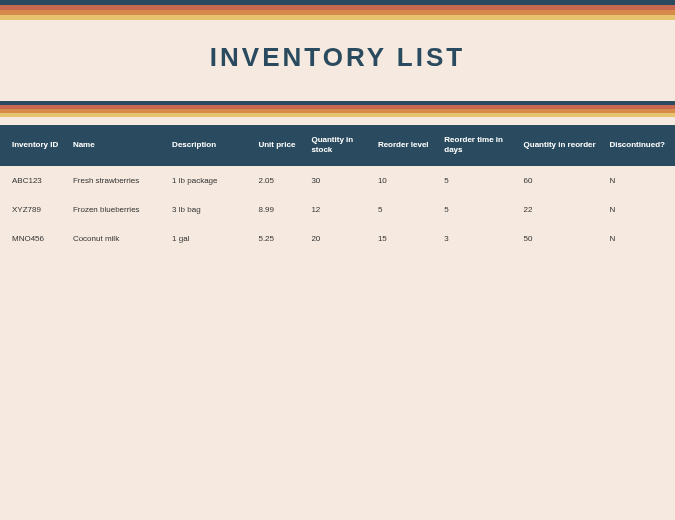  What do you see at coordinates (34, 146) in the screenshot?
I see `col-inventory-id: Inventory ID` at bounding box center [34, 146].